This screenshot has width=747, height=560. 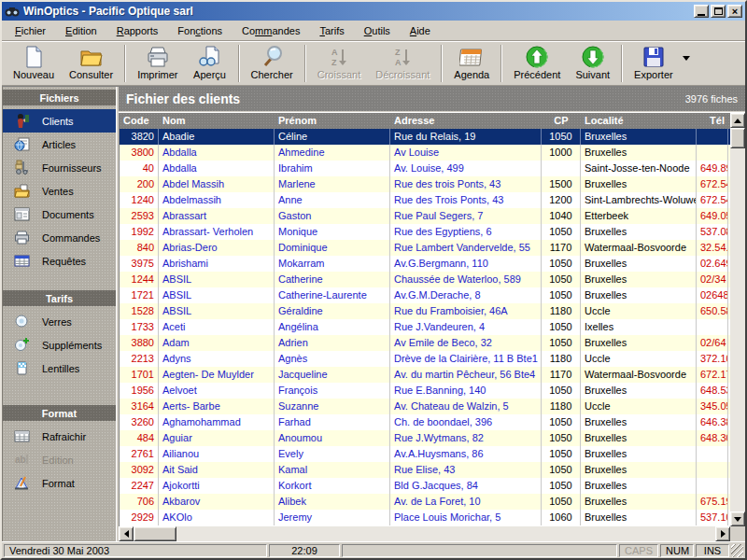 What do you see at coordinates (155, 534) in the screenshot?
I see `horizontal-scroll-thumb` at bounding box center [155, 534].